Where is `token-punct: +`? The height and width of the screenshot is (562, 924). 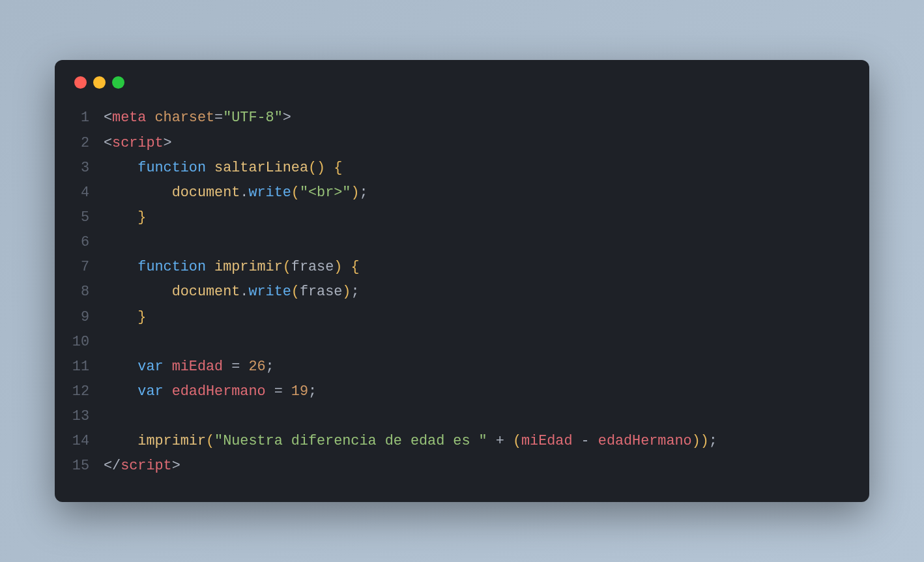 token-punct: + is located at coordinates (500, 441).